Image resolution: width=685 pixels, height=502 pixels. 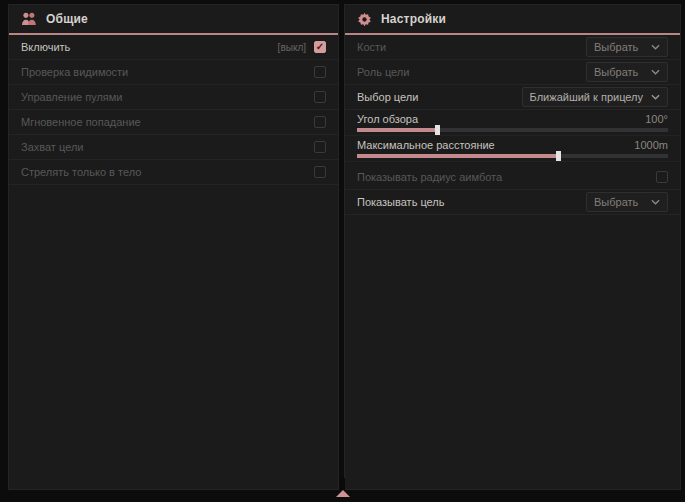 I want to click on row-enable-state: [выкл], so click(x=292, y=48).